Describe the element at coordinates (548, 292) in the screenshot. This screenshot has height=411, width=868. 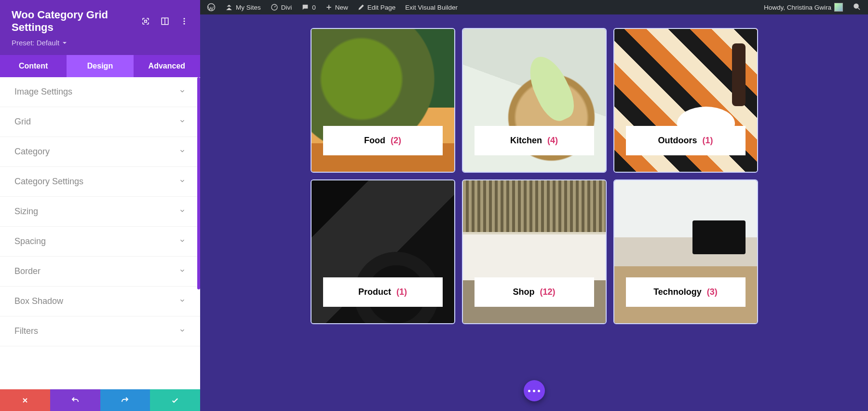
I see `category-count: (12)` at that location.